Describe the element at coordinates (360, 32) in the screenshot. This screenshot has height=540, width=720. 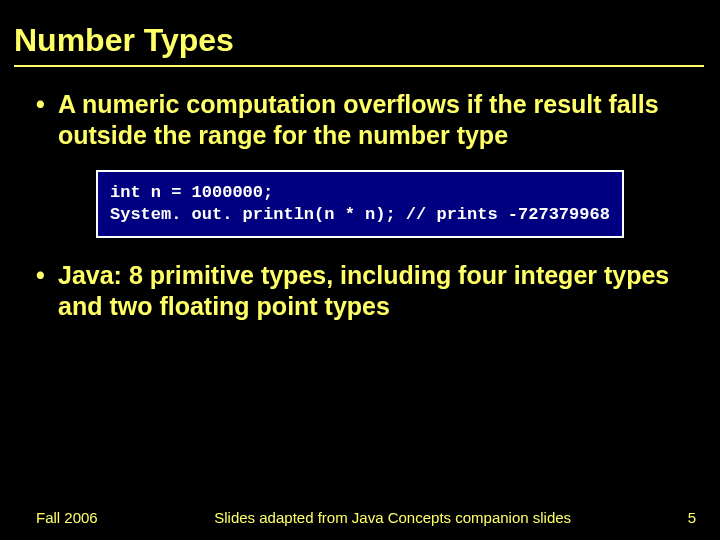
I see `slide-title: Number Types` at that location.